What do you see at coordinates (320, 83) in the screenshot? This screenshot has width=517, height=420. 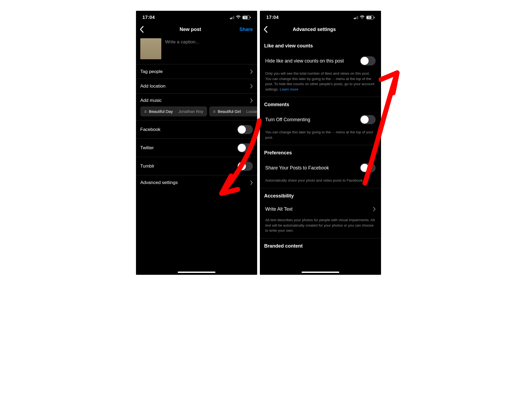 I see `hide-likes-description: Only you will see the total number of li…` at bounding box center [320, 83].